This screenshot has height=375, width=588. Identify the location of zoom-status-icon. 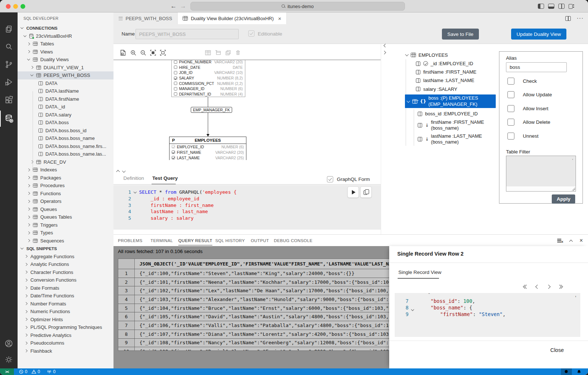
(566, 372).